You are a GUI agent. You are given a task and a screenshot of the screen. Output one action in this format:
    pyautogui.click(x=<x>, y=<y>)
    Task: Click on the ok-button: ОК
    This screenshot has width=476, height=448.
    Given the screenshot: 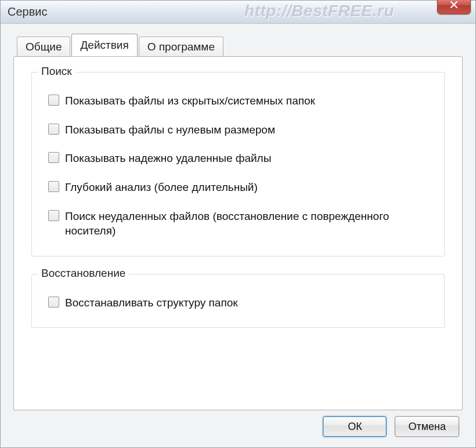 What is the action you would take?
    pyautogui.click(x=355, y=427)
    